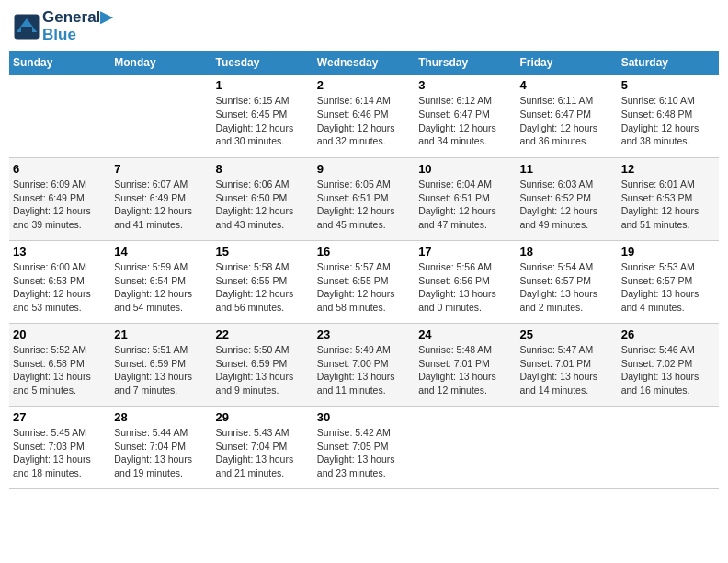  I want to click on day-number: 13, so click(60, 252).